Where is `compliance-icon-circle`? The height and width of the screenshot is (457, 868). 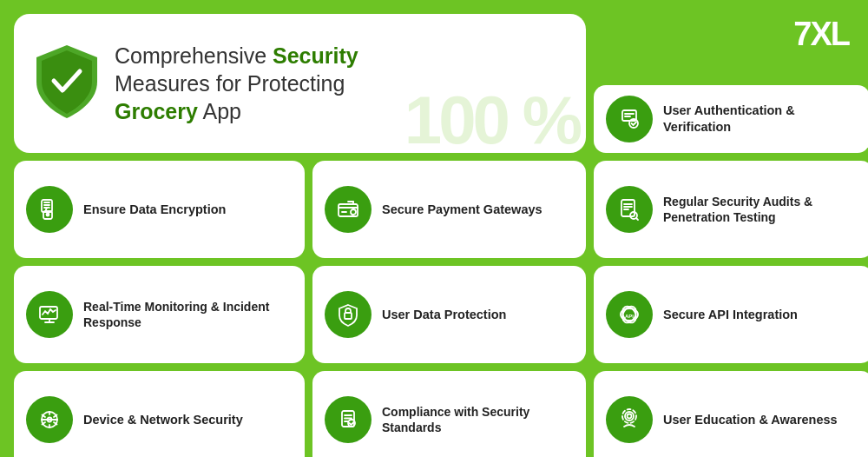 compliance-icon-circle is located at coordinates (348, 420).